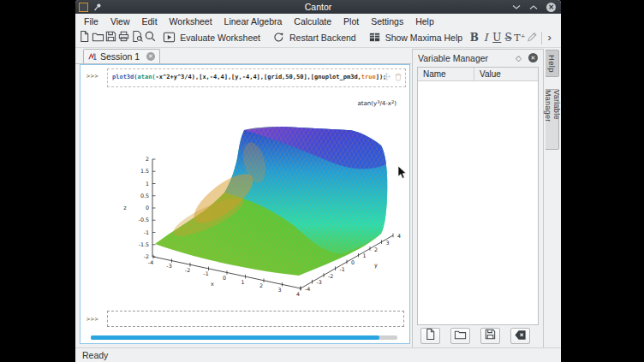  What do you see at coordinates (399, 236) in the screenshot?
I see `y-tick: 4` at bounding box center [399, 236].